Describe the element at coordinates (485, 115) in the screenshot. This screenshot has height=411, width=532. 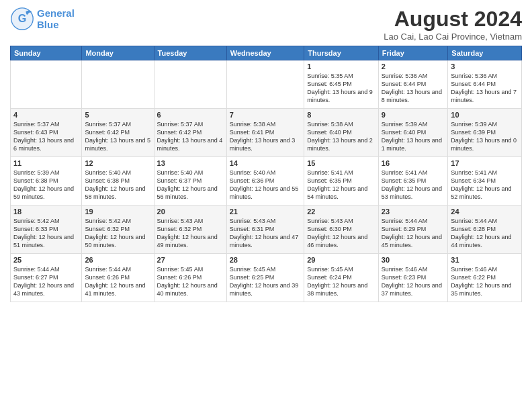
I see `day-number: 10` at that location.